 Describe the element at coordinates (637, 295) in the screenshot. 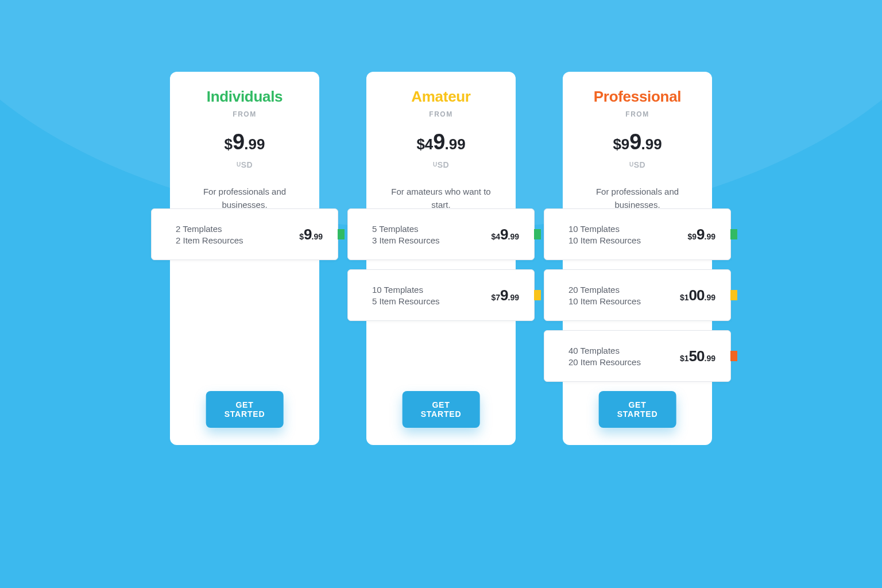

I see `tier-list: 10 Templates 10 Item Resources $9 9 .99 …` at that location.